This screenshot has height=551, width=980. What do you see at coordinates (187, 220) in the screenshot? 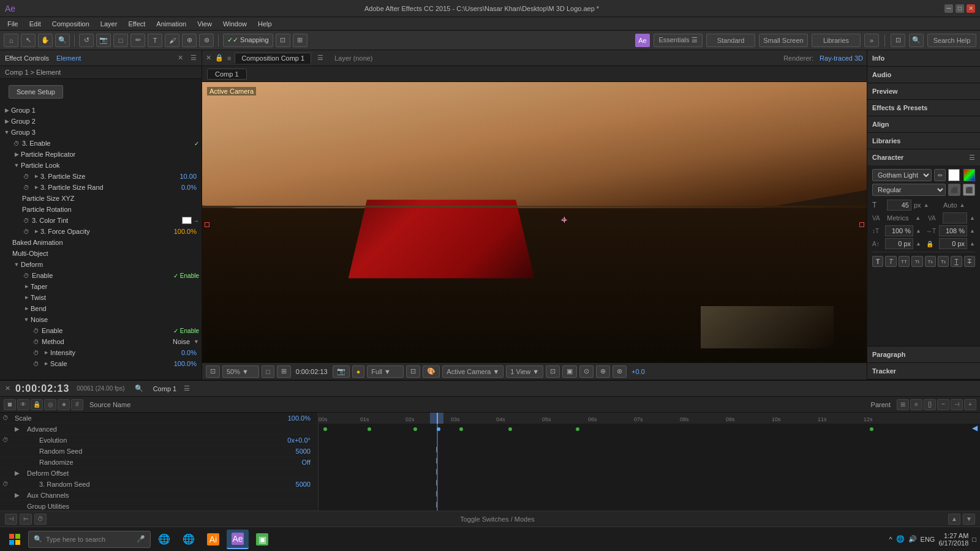
I see `color-swatch` at bounding box center [187, 220].